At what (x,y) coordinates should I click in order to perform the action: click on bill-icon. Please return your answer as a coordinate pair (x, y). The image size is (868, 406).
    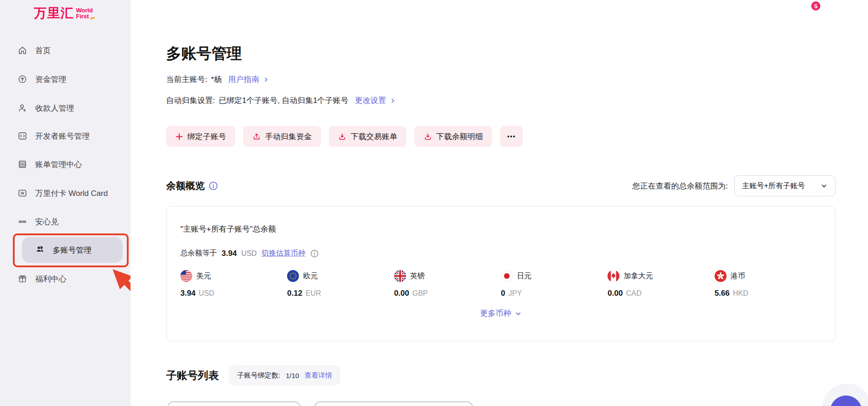
    Looking at the image, I should click on (22, 164).